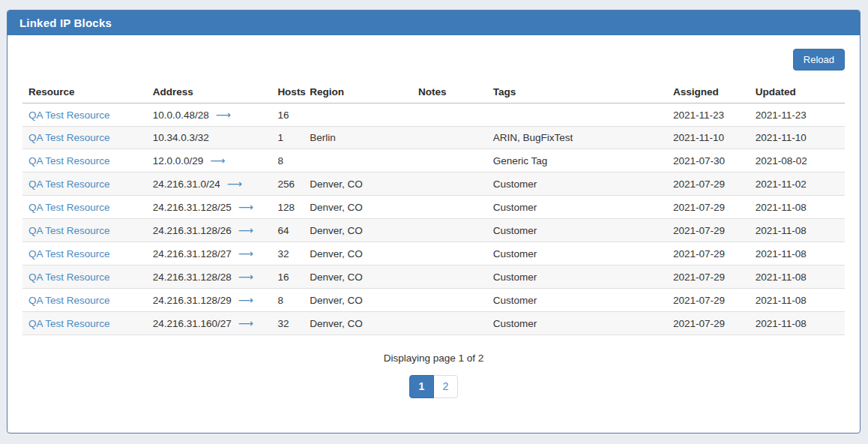 This screenshot has width=868, height=444. Describe the element at coordinates (433, 387) in the screenshot. I see `pagination-group: 12` at that location.